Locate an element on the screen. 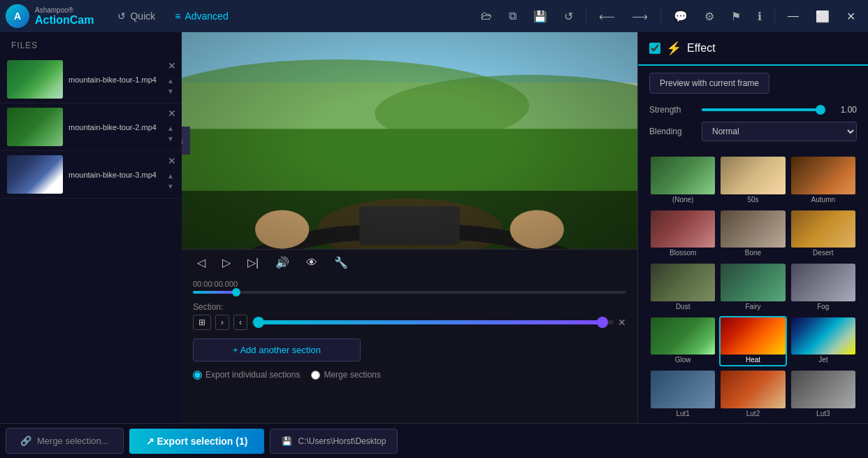 This screenshot has width=868, height=458. section-right-thumb is located at coordinates (602, 322).